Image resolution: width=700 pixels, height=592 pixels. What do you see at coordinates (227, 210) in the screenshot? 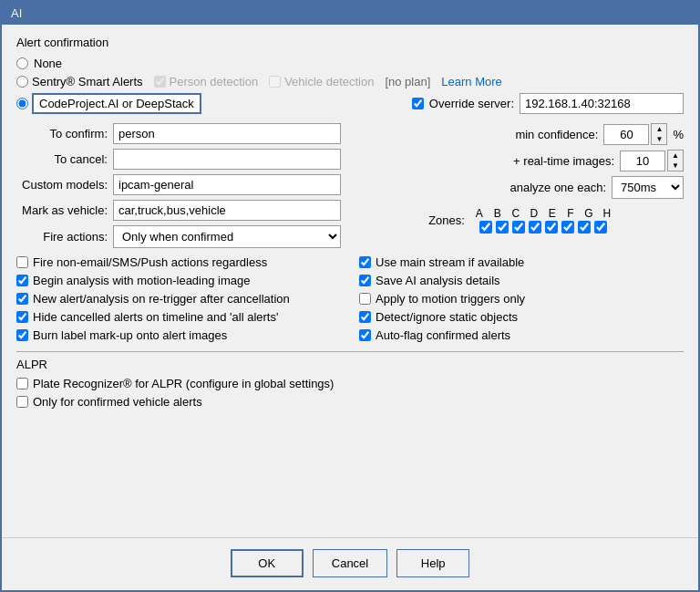
I see `mark-as-vehicle-input` at bounding box center [227, 210].